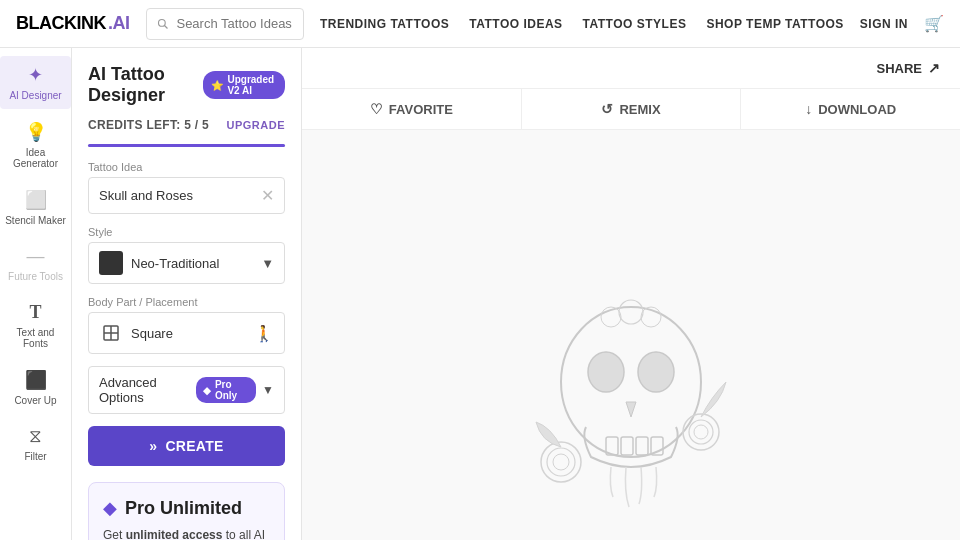  What do you see at coordinates (36, 264) in the screenshot?
I see `sidebar-item-future-tools: — Future Tools` at bounding box center [36, 264].